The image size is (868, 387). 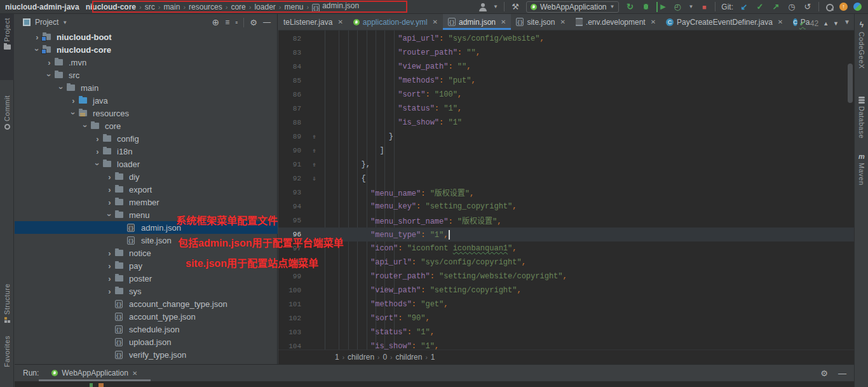 I want to click on editor-tab-paycreateeventdefiner-java: CPayCreateEventDefiner.java✕, so click(x=724, y=22).